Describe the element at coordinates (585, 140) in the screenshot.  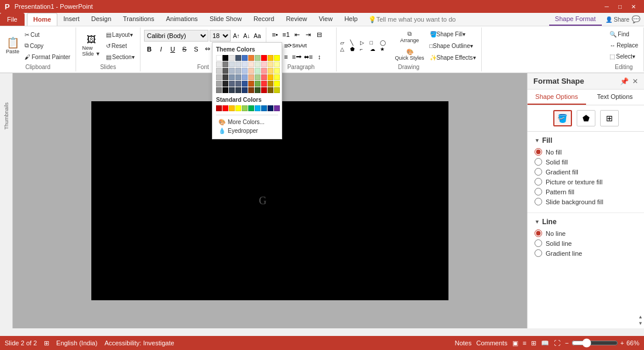
I see `fill-section-header: ▼ Fill` at that location.